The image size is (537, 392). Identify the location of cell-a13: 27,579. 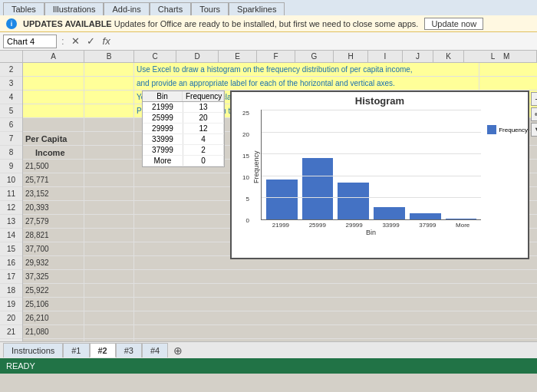
(54, 222).